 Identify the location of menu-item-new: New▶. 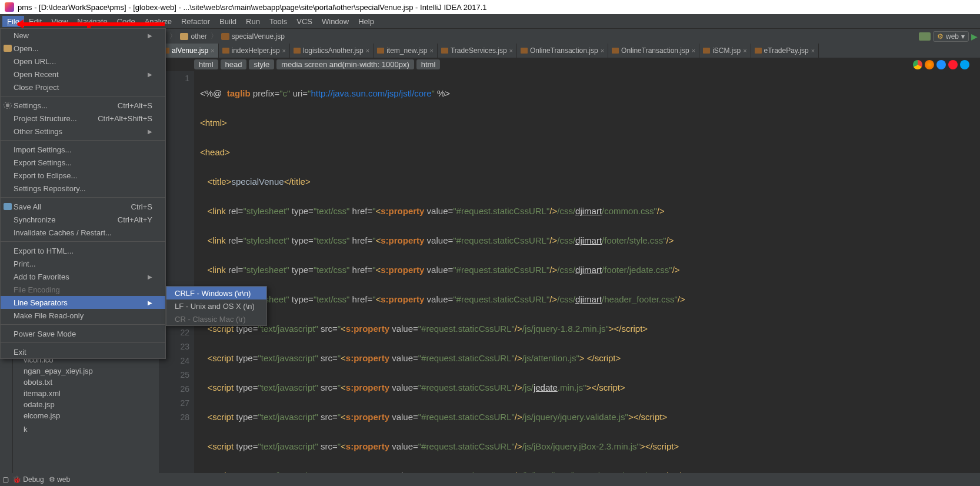
(83, 35).